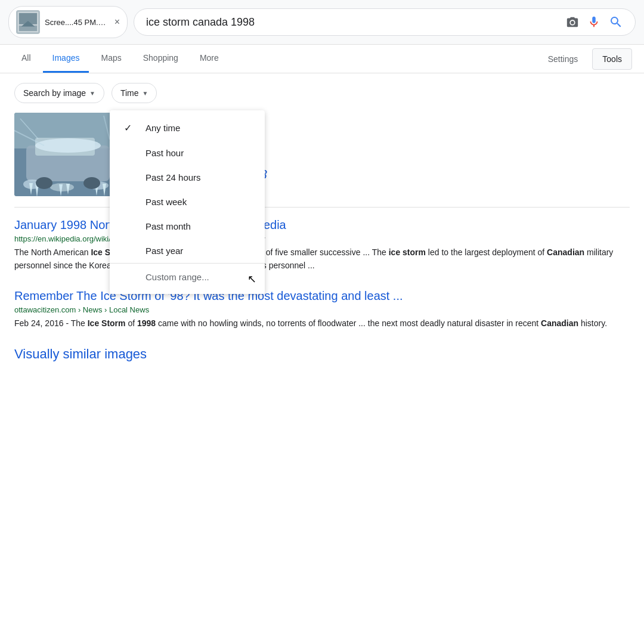  I want to click on dropdown-item-past-hour-label: Past hour, so click(165, 153).